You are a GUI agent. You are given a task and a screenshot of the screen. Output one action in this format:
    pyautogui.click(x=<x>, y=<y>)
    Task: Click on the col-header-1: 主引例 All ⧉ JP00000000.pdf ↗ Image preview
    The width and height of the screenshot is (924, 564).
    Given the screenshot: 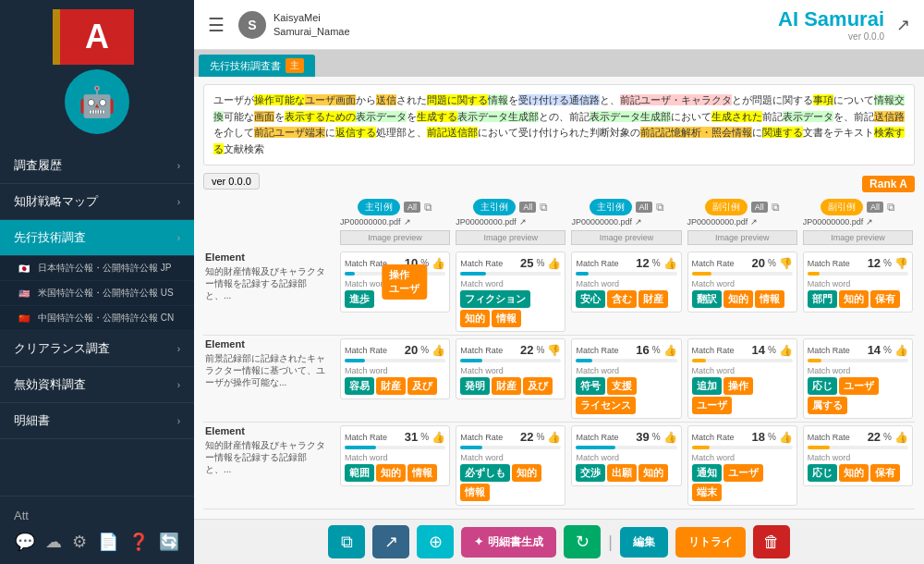 What is the action you would take?
    pyautogui.click(x=395, y=222)
    